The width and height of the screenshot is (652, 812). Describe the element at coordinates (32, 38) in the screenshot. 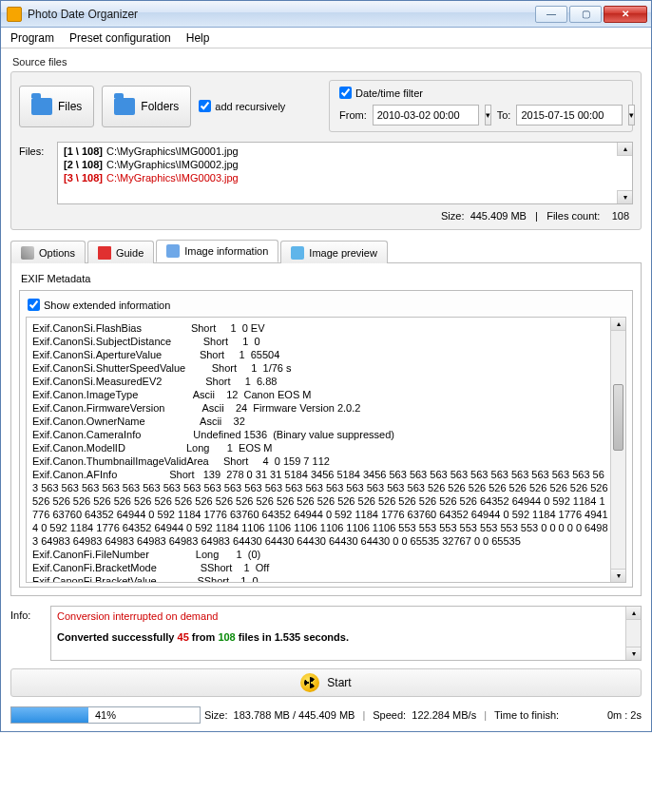

I see `menu-program: Program` at that location.